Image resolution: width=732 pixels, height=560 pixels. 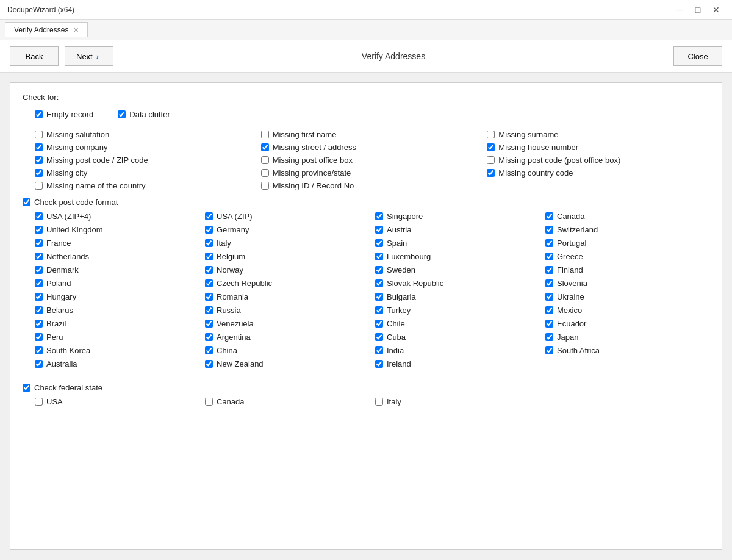 I want to click on checkbox-country-slovak-republic: Slovak Republic, so click(x=458, y=283).